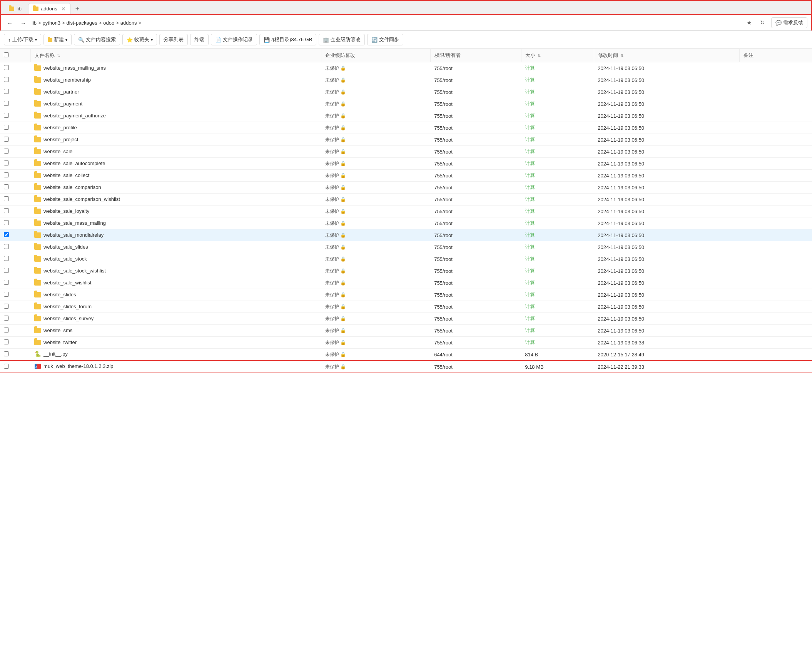  What do you see at coordinates (34, 23) in the screenshot?
I see `breadcrumb-lib: lib` at bounding box center [34, 23].